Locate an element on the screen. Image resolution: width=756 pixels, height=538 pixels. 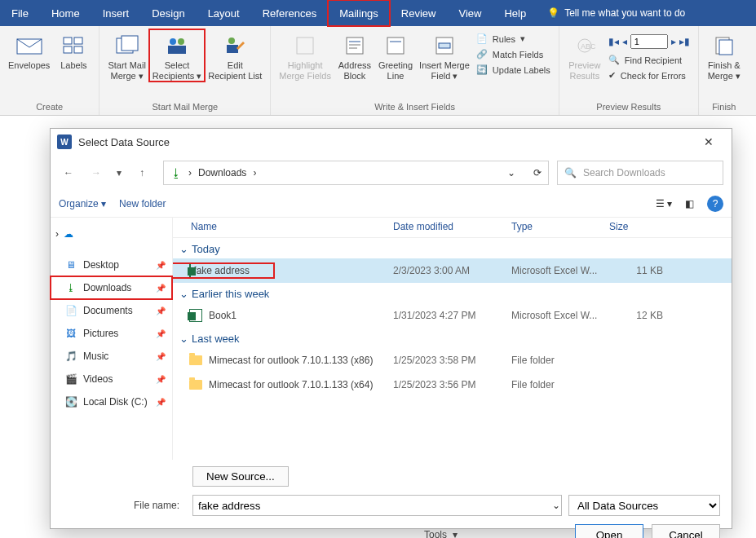
tab-insert: Insert is located at coordinates (116, 13).